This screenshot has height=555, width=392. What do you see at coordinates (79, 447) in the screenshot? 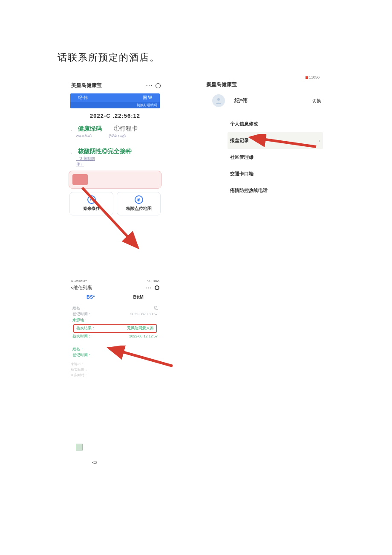
I see `footer-thumbnail-icon` at bounding box center [79, 447].